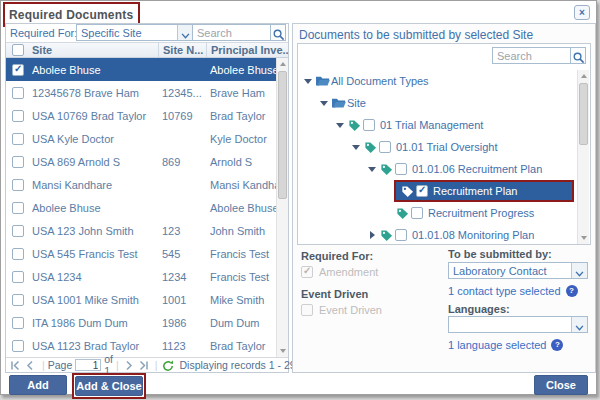 Image resolution: width=600 pixels, height=400 pixels. Describe the element at coordinates (583, 157) in the screenshot. I see `tree-scrollbar` at that location.